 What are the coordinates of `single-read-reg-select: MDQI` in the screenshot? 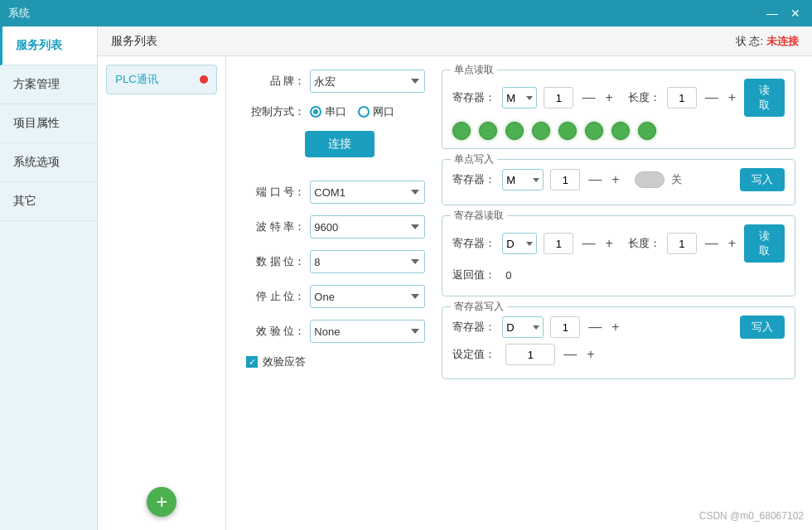 It's located at (520, 98).